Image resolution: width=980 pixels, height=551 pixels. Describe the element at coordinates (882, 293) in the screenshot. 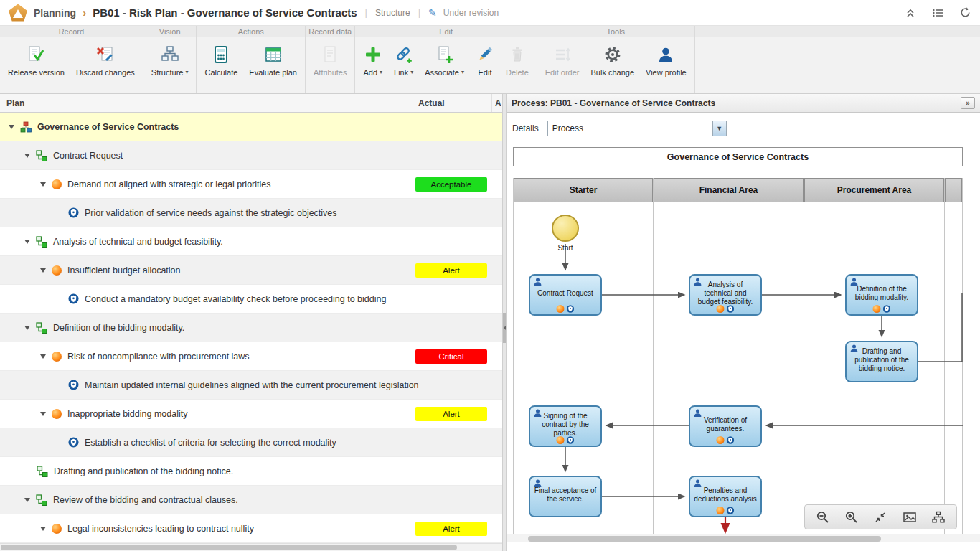

I see `node-label: Definition of the bidding modality.` at that location.